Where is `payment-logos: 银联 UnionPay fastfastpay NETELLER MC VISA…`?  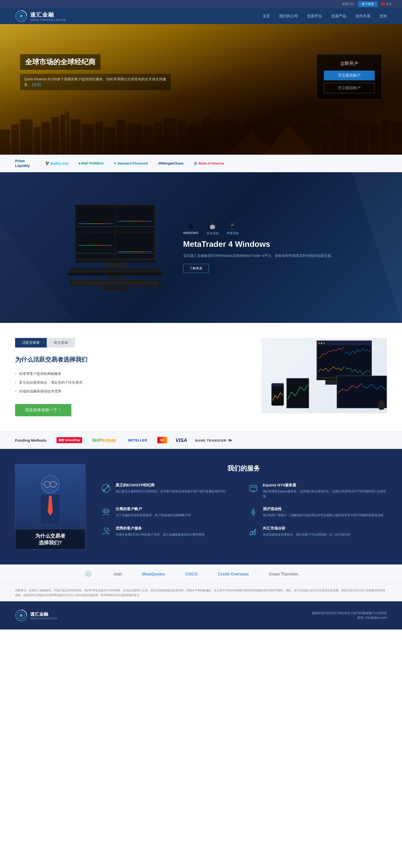
payment-logos: 银联 UnionPay fastfastpay NETELLER MC VISA… is located at coordinates (144, 440).